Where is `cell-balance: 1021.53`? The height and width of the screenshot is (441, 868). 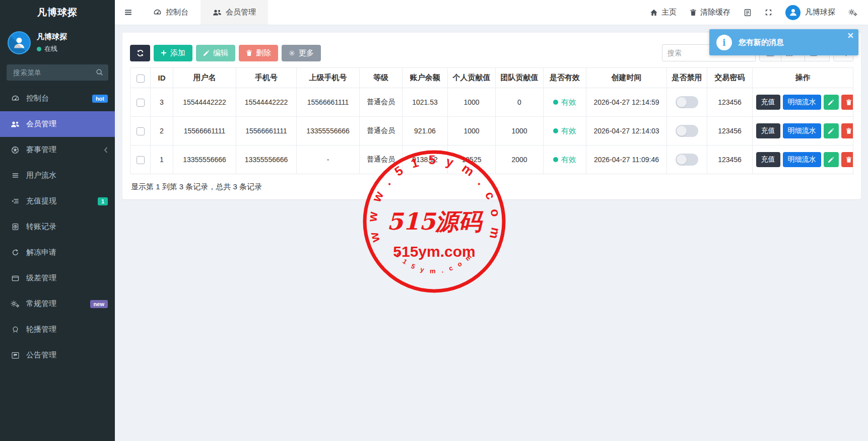 cell-balance: 1021.53 is located at coordinates (425, 103).